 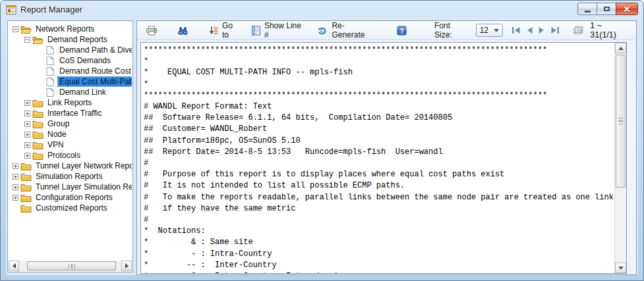 I want to click on tree-item-label: Link Reports, so click(x=70, y=103).